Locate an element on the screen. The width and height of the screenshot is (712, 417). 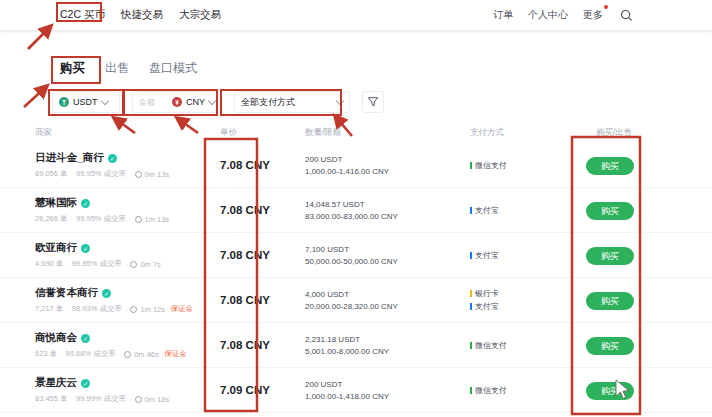
merchant-name: 景星庆云 is located at coordinates (56, 383).